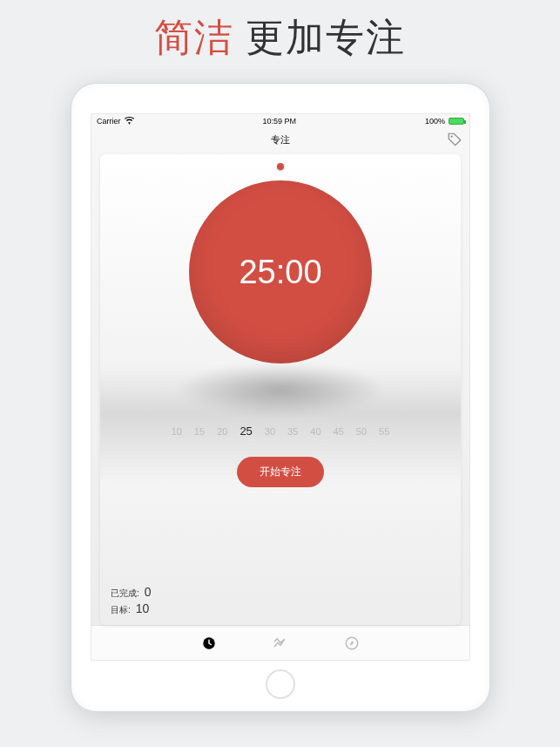  Describe the element at coordinates (280, 684) in the screenshot. I see `home-button` at that location.